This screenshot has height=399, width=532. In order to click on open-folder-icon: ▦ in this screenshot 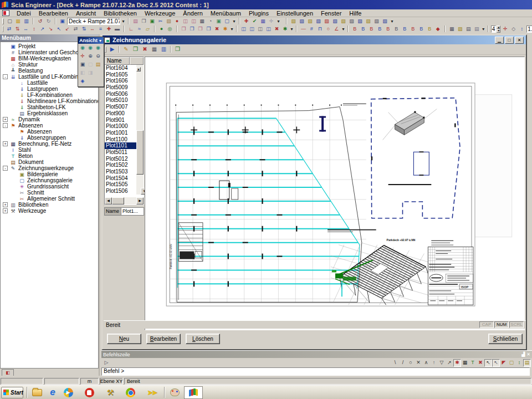, I will do `click(18, 21)`.